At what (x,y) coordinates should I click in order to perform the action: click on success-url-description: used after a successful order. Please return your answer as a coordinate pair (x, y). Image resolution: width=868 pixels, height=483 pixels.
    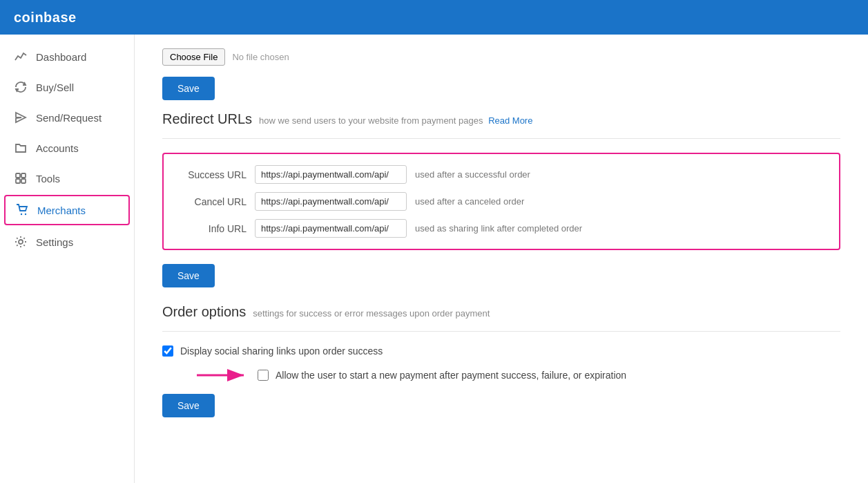
    Looking at the image, I should click on (472, 174).